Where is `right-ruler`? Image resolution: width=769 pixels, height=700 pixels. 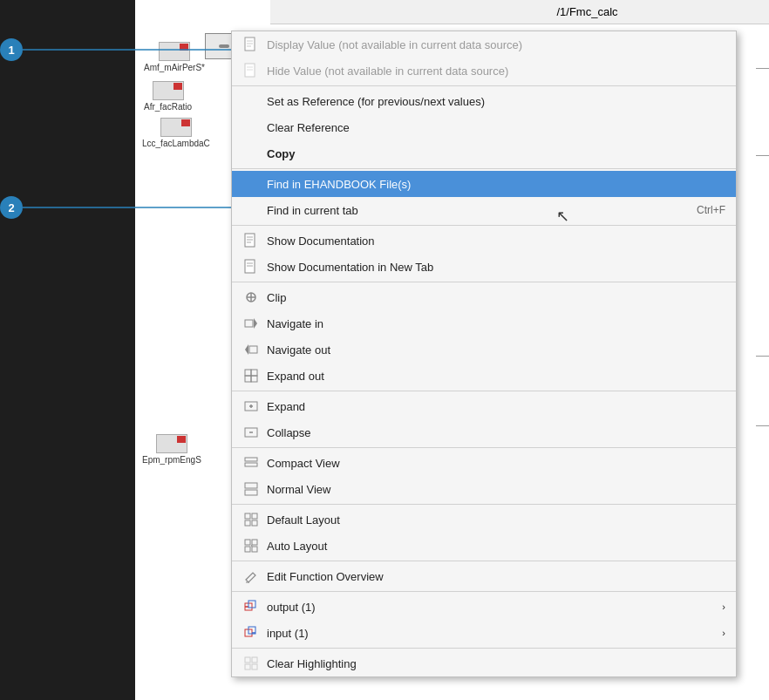
right-ruler is located at coordinates (760, 363).